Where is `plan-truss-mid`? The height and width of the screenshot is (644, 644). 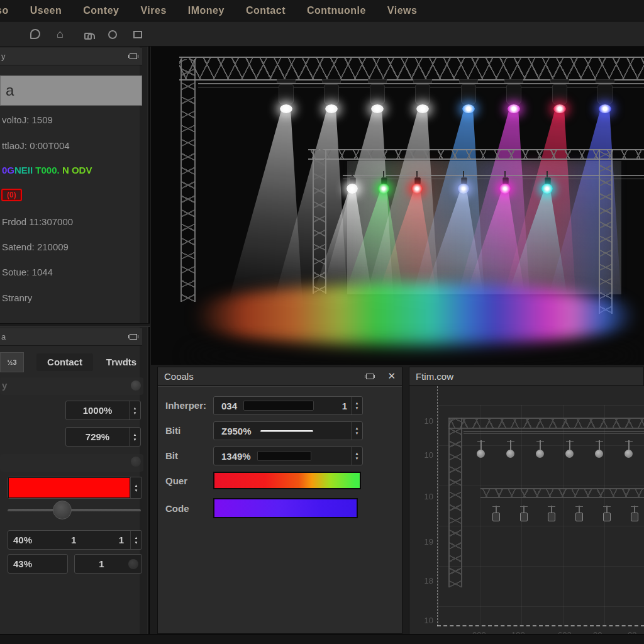 plan-truss-mid is located at coordinates (562, 493).